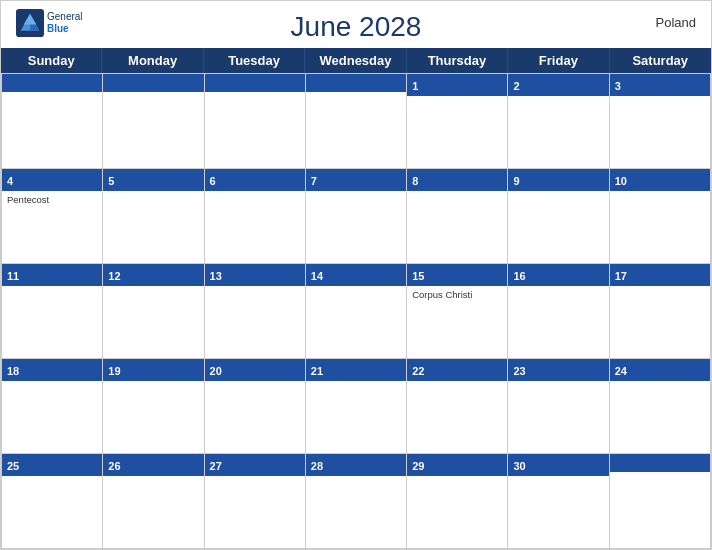 The width and height of the screenshot is (712, 550). What do you see at coordinates (52, 200) in the screenshot?
I see `event-label: Pentecost` at bounding box center [52, 200].